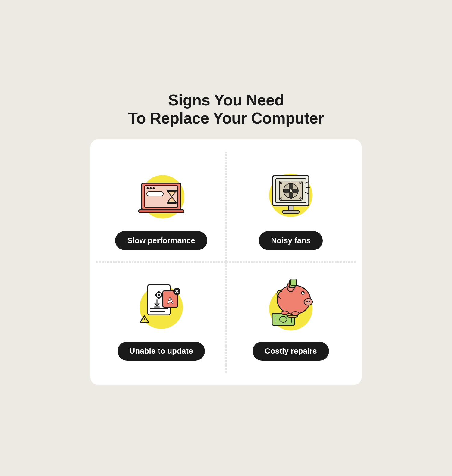 The height and width of the screenshot is (476, 452). What do you see at coordinates (226, 109) in the screenshot?
I see `page-title: Signs You Need To Replace Your Computer` at bounding box center [226, 109].